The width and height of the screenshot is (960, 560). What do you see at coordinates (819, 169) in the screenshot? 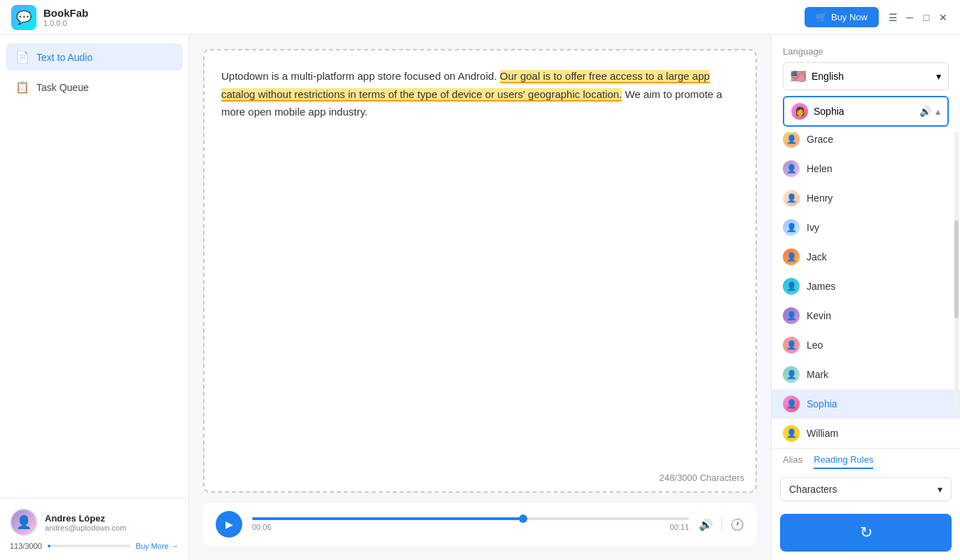
I see `voice-name-helen: Helen` at bounding box center [819, 169].